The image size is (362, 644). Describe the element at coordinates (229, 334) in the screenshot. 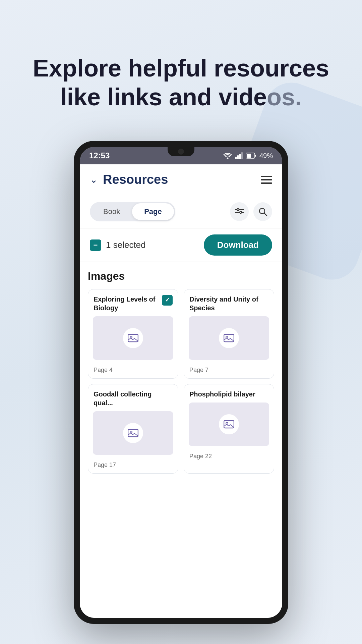

I see `image-card-2: Diversity and Unity of Species Page 7` at that location.